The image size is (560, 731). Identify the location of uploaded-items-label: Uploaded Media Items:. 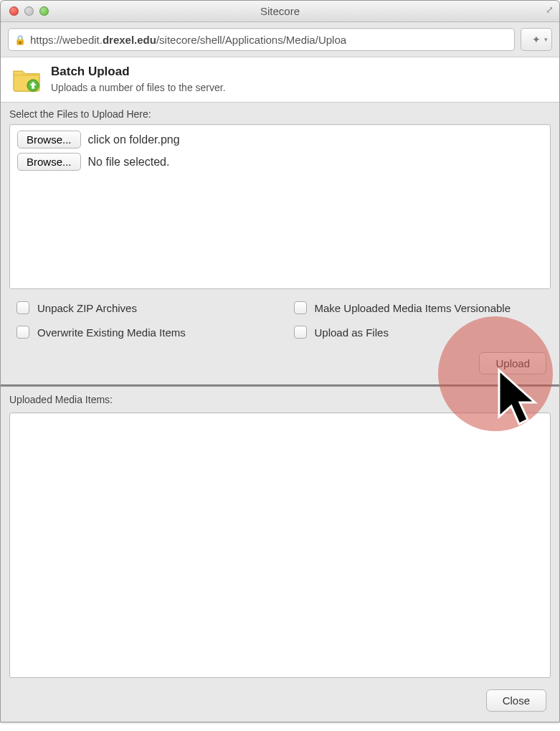
(280, 398).